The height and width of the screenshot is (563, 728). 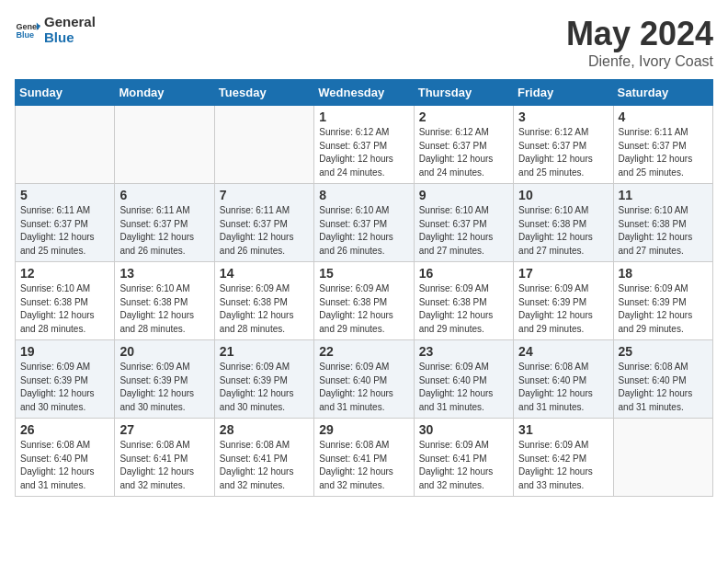 What do you see at coordinates (165, 223) in the screenshot?
I see `table-row: 6Sunrise: 6:11 AM Sunset: 6:37 PM Daylig…` at bounding box center [165, 223].